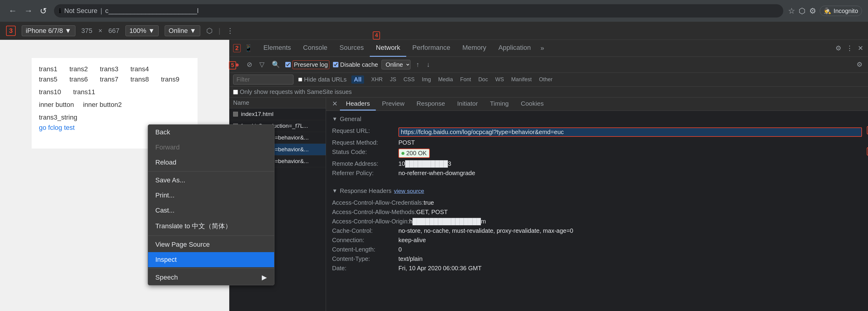  What do you see at coordinates (597, 104) in the screenshot?
I see `details-tabs: ✕ Headers Preview Response Initiator Tim…` at bounding box center [597, 104].